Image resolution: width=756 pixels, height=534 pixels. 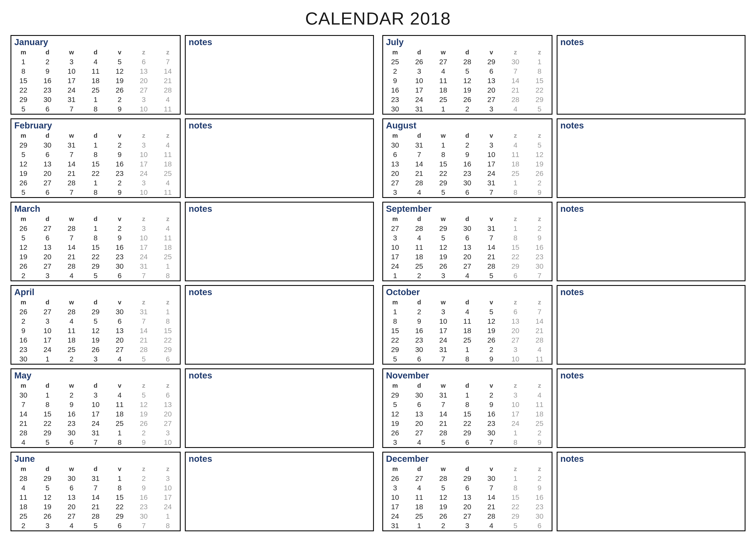 I want to click on day-cell: 21, so click(x=443, y=423).